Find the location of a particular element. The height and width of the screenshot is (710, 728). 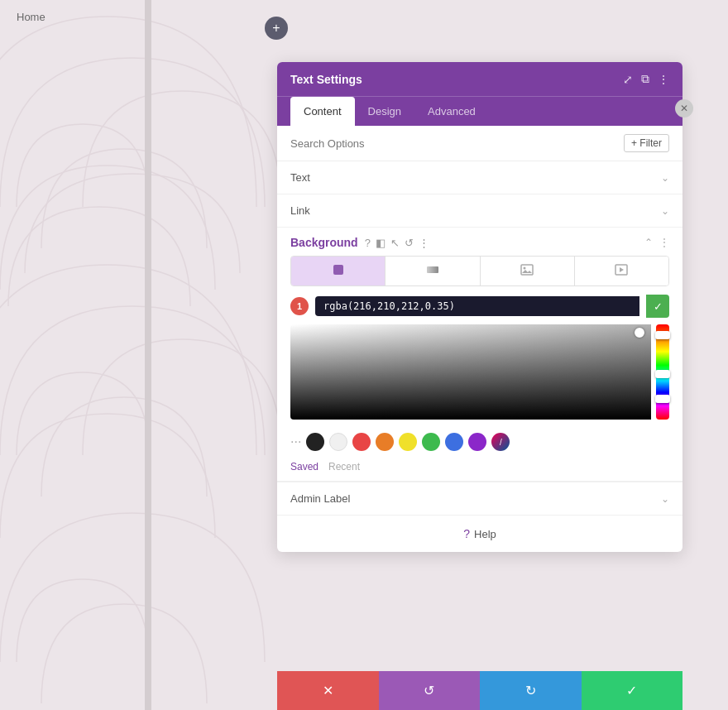

undo-button: ↺ is located at coordinates (430, 690).